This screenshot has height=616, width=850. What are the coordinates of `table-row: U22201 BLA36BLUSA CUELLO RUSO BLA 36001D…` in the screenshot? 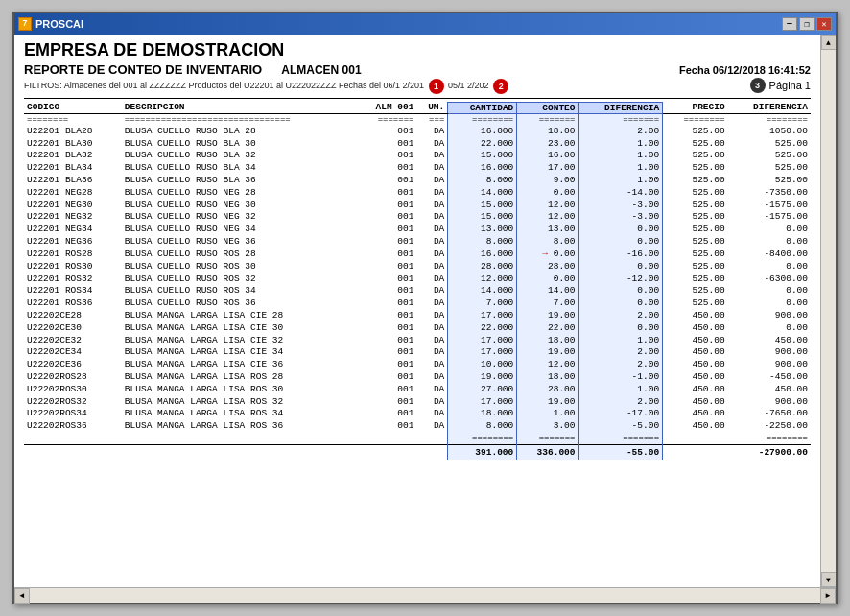 It's located at (417, 180).